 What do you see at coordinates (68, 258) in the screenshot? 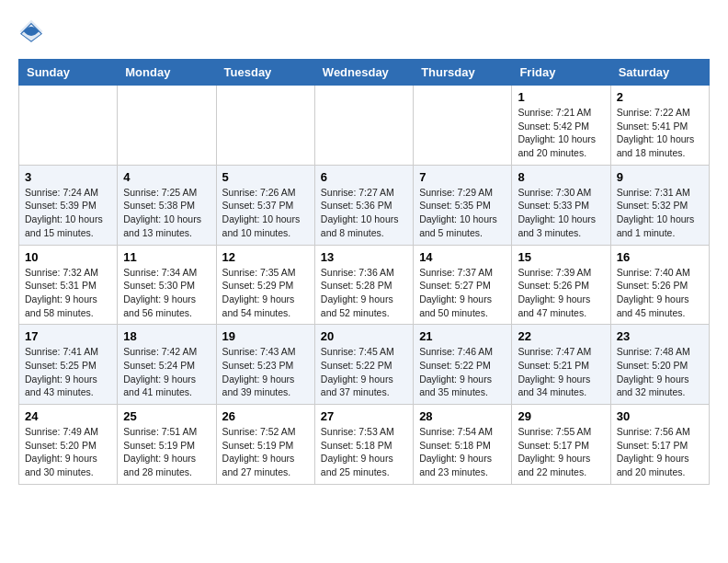
I see `day-number: 10` at bounding box center [68, 258].